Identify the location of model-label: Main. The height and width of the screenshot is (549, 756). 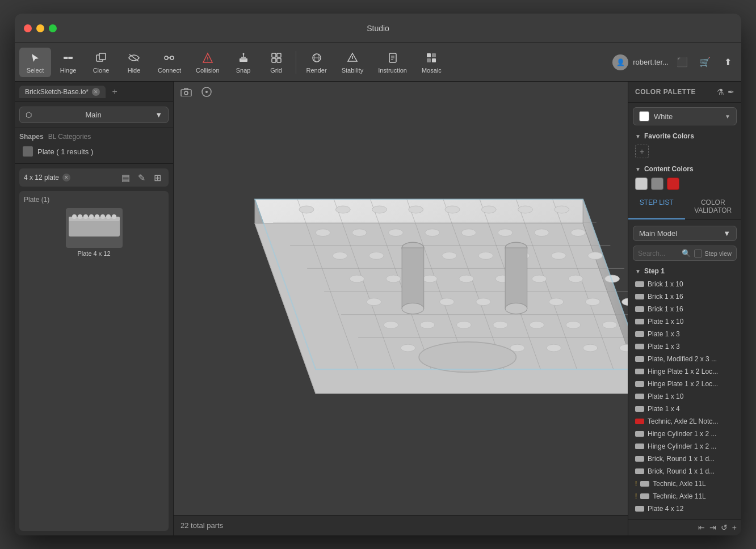
(93, 115).